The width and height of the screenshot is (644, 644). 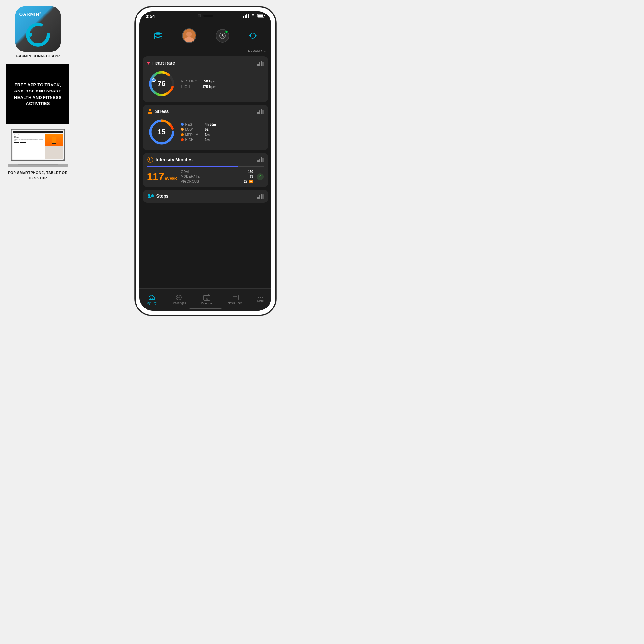 What do you see at coordinates (189, 35) in the screenshot?
I see `avatar` at bounding box center [189, 35].